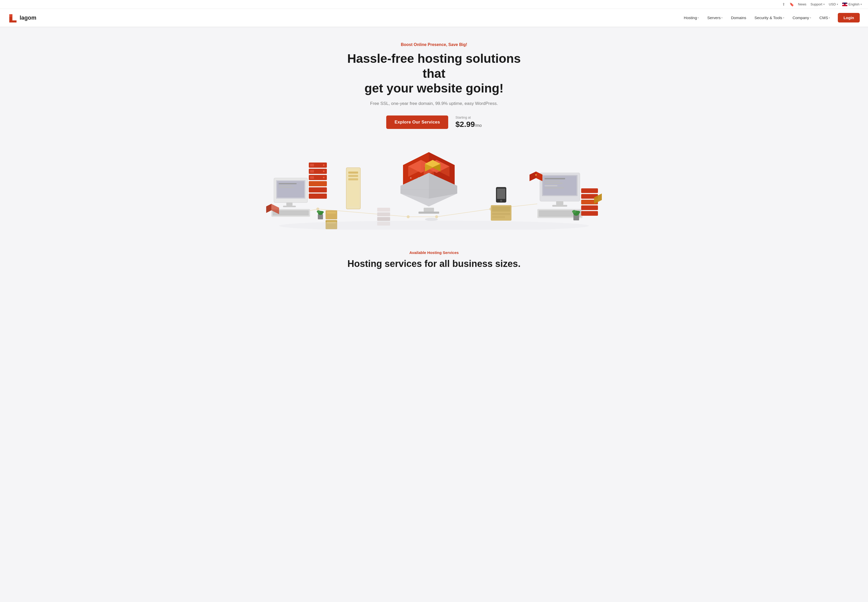 This screenshot has width=868, height=602. Describe the element at coordinates (23, 18) in the screenshot. I see `logo: lagom` at that location.